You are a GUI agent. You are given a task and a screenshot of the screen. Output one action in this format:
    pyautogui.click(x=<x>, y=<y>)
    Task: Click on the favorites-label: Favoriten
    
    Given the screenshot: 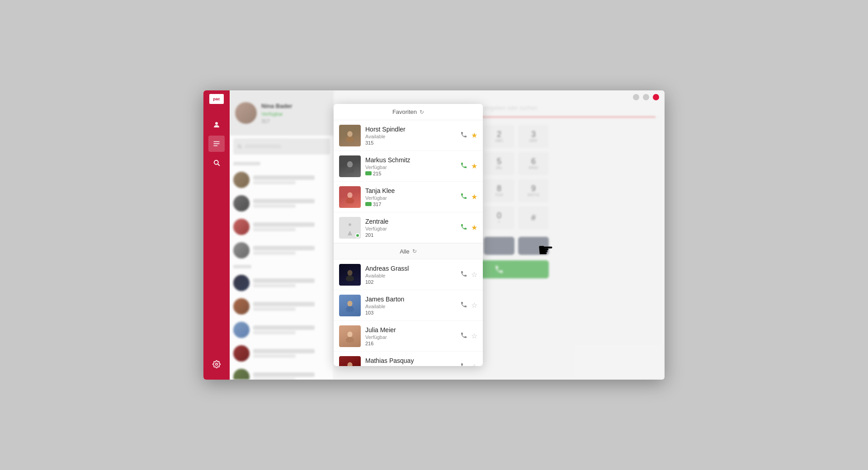 What is the action you would take?
    pyautogui.click(x=405, y=112)
    